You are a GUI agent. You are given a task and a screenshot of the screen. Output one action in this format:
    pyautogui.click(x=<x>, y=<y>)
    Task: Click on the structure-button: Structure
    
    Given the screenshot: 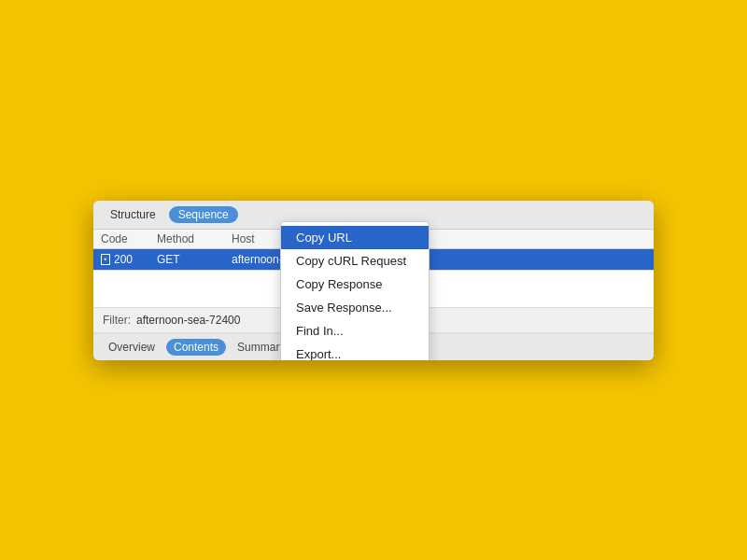 What is the action you would take?
    pyautogui.click(x=133, y=215)
    